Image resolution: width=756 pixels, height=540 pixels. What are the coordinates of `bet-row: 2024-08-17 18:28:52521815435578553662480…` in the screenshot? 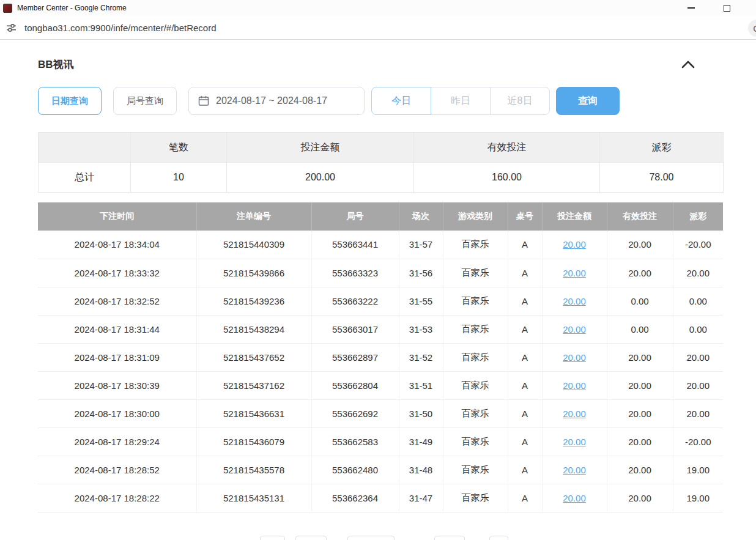 It's located at (380, 470).